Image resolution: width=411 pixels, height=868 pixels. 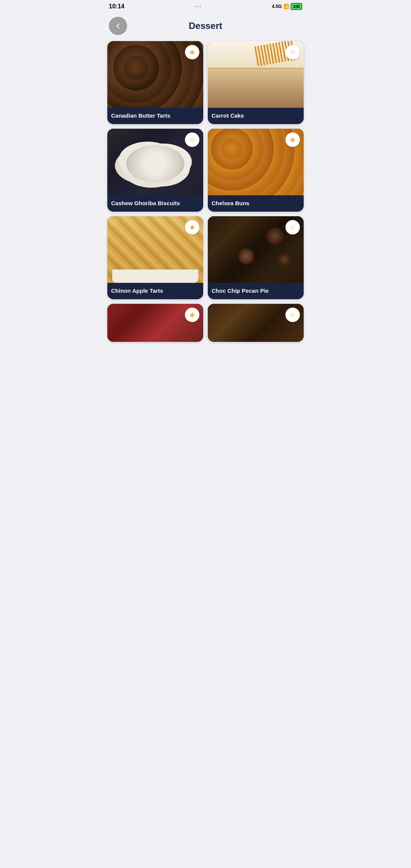 What do you see at coordinates (118, 26) in the screenshot?
I see `back-button` at bounding box center [118, 26].